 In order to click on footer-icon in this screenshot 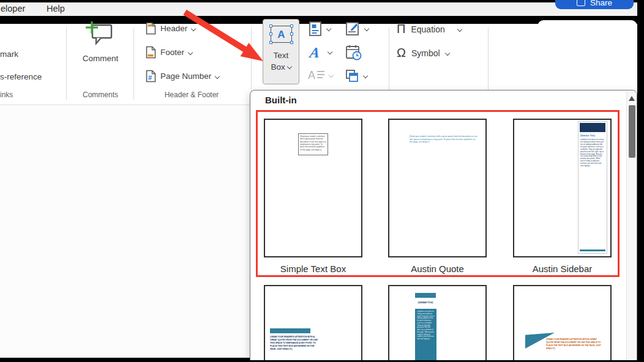, I will do `click(151, 53)`.